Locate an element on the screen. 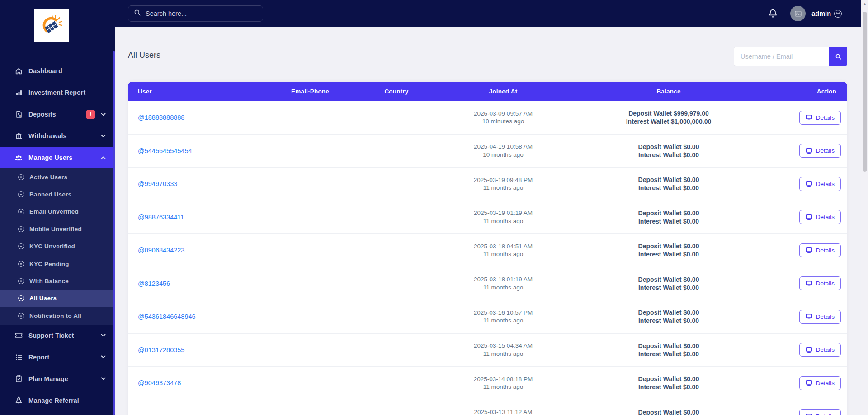  deposit-wallet-amount: Deposit Wallet $0.00 is located at coordinates (669, 412).